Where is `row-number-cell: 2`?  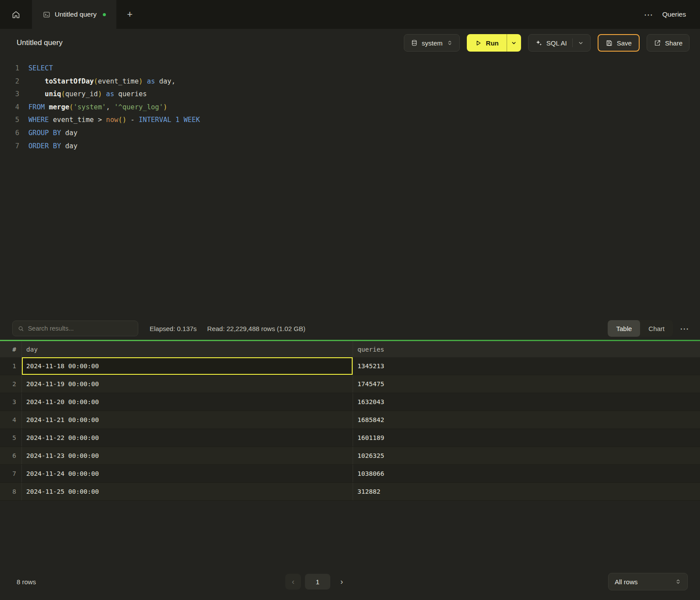
row-number-cell: 2 is located at coordinates (11, 384).